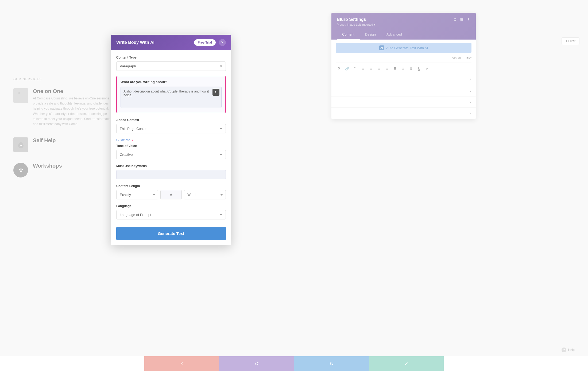  What do you see at coordinates (171, 146) in the screenshot?
I see `tone-label: Tone of Voice` at bounding box center [171, 146].